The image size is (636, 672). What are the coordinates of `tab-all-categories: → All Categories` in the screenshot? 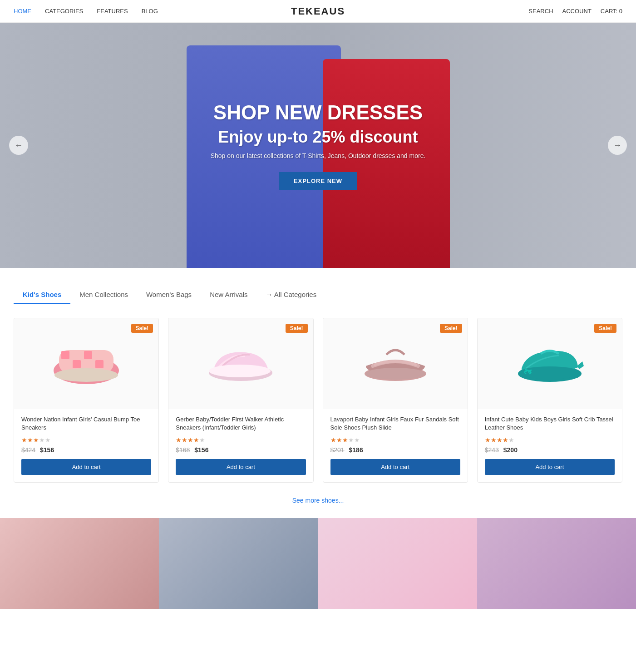 It's located at (291, 295).